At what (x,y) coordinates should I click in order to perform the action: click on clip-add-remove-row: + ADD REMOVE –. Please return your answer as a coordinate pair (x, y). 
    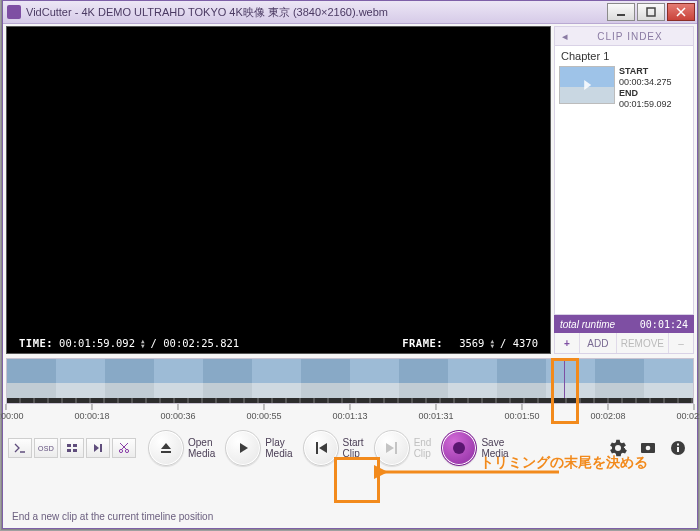
    Looking at the image, I should click on (624, 344).